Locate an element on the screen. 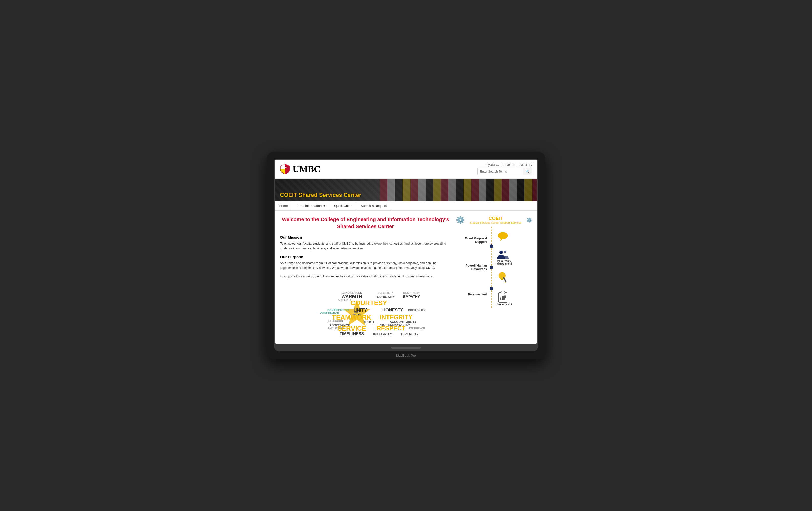 This screenshot has height=511, width=812. purpose-text1: As a united and dedicated team full of c… is located at coordinates (366, 266).